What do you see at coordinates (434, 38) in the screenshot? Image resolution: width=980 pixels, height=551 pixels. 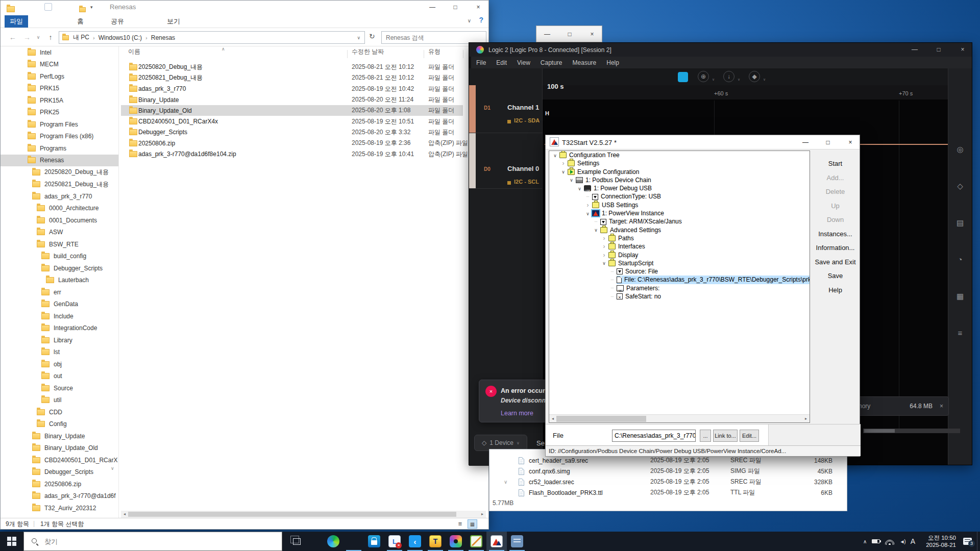 I see `search-input` at bounding box center [434, 38].